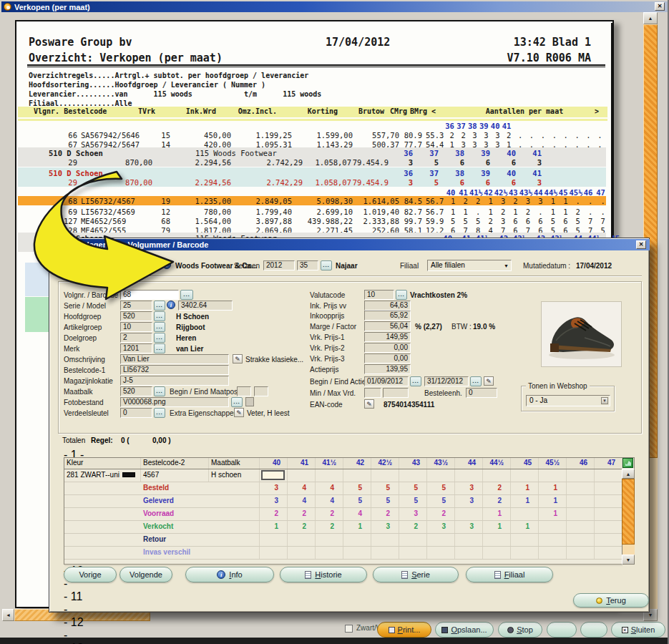 This screenshot has width=669, height=644. Describe the element at coordinates (160, 306) in the screenshot. I see `serie-lookup-button: ...` at that location.